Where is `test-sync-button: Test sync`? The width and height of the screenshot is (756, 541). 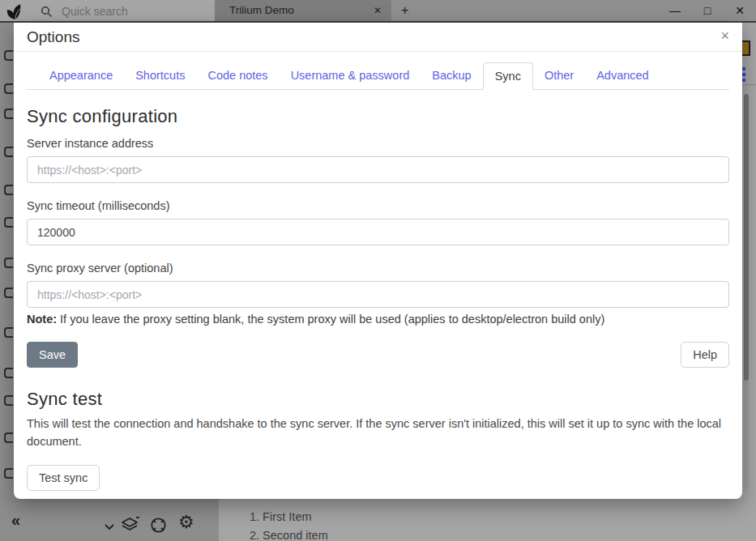 test-sync-button: Test sync is located at coordinates (63, 478).